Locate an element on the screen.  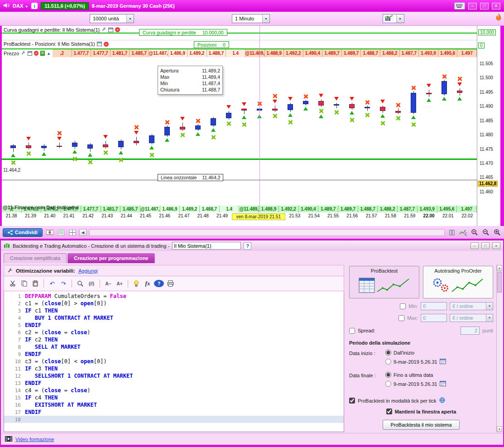
print-icon is located at coordinates (170, 284).